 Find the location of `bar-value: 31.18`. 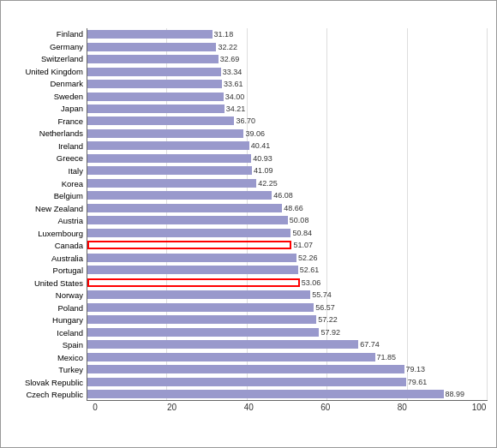

bar-value: 31.18 is located at coordinates (225, 34).